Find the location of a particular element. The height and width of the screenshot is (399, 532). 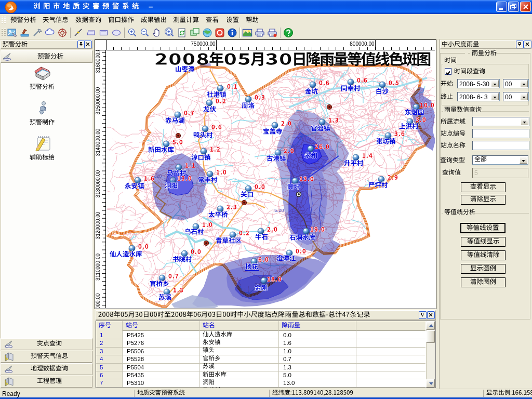

svg-text: 3120000.00 is located at coordinates (98, 225).